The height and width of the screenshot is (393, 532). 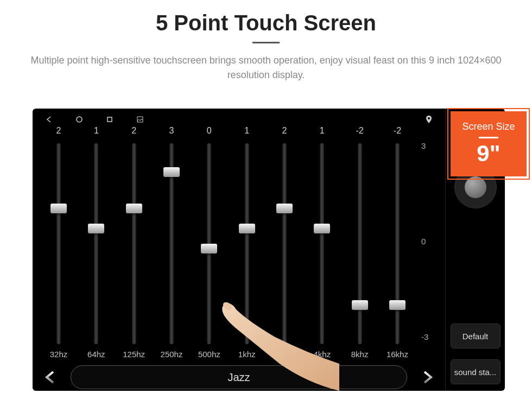 What do you see at coordinates (428, 242) in the screenshot?
I see `eq-scale: 3 0 -3` at bounding box center [428, 242].